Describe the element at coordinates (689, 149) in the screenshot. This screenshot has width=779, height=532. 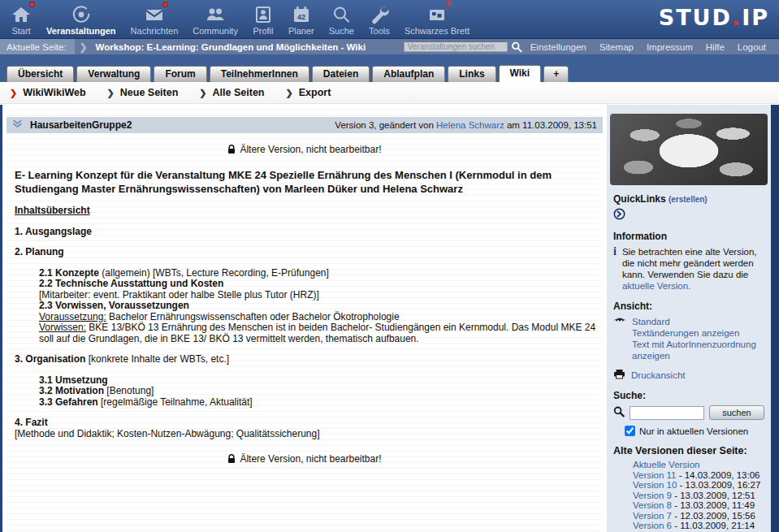
I see `wiki-photo` at that location.